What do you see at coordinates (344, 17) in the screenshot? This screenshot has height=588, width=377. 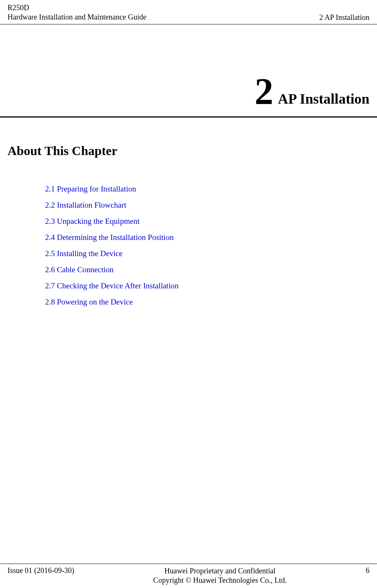 I see `header-section: 2 AP Installation` at bounding box center [344, 17].